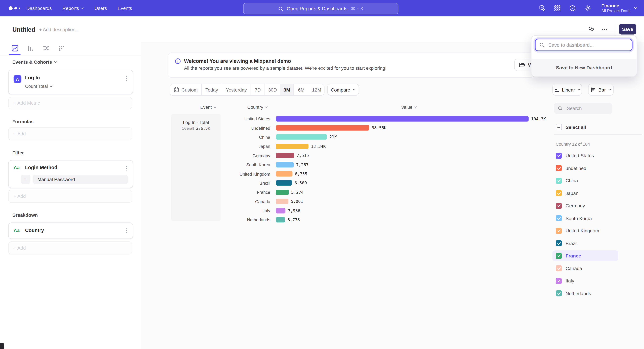 This screenshot has width=644, height=349. I want to click on apps-grid-icon, so click(558, 8).